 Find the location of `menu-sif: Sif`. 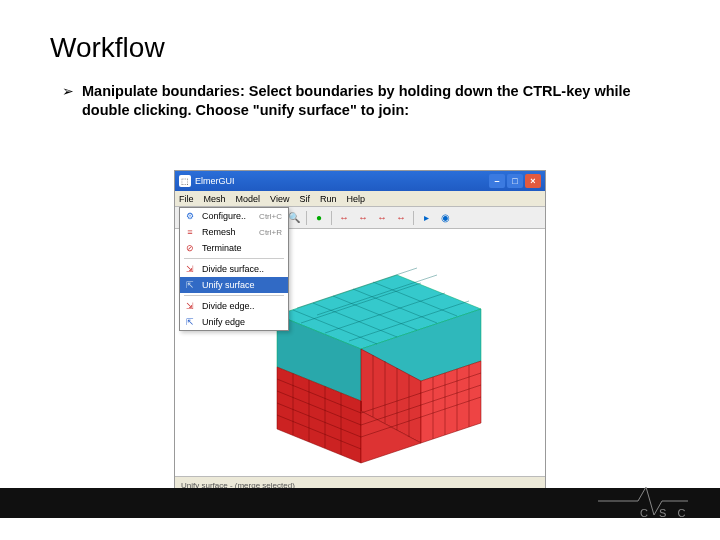

menu-sif: Sif is located at coordinates (304, 199).